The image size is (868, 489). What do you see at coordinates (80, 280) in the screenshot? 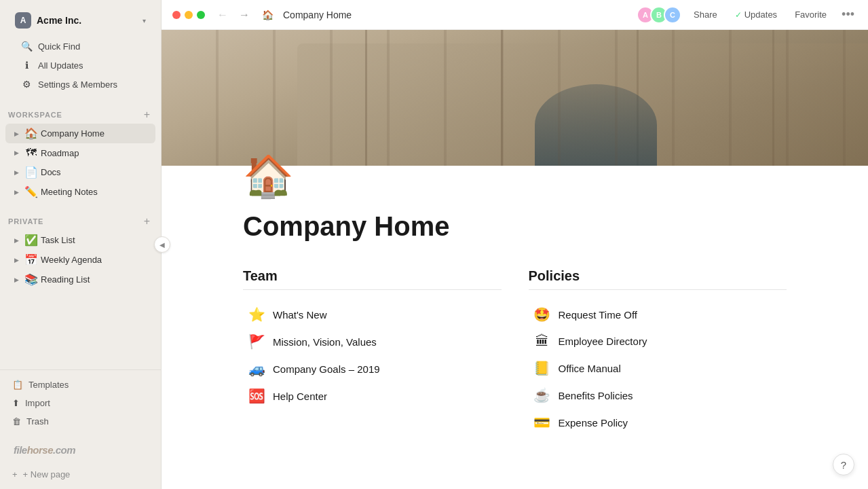
I see `tree-item-reading-list: ▶ 📚 Reading List` at bounding box center [80, 280].